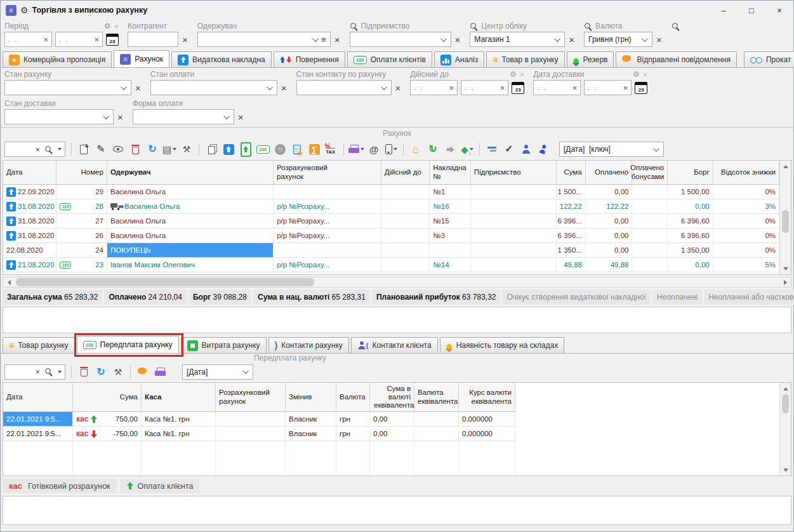 This screenshot has height=532, width=794. I want to click on search-clear-icon: ×, so click(37, 150).